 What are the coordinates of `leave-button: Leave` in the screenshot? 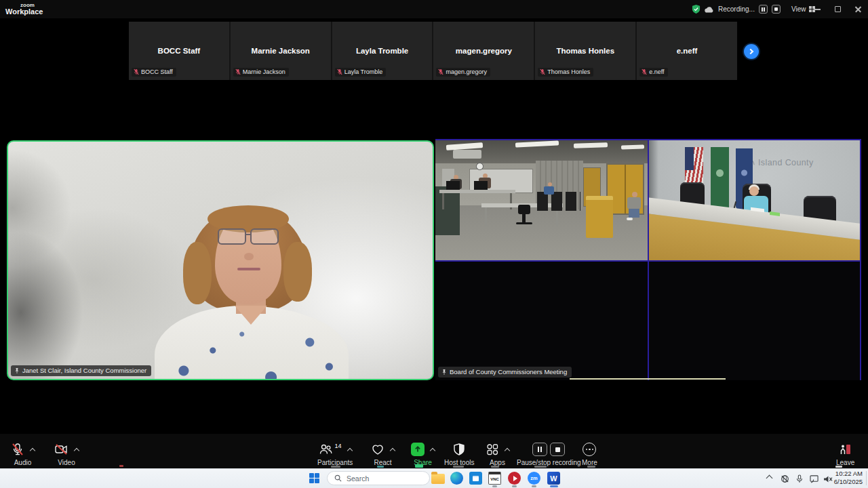 It's located at (845, 454).